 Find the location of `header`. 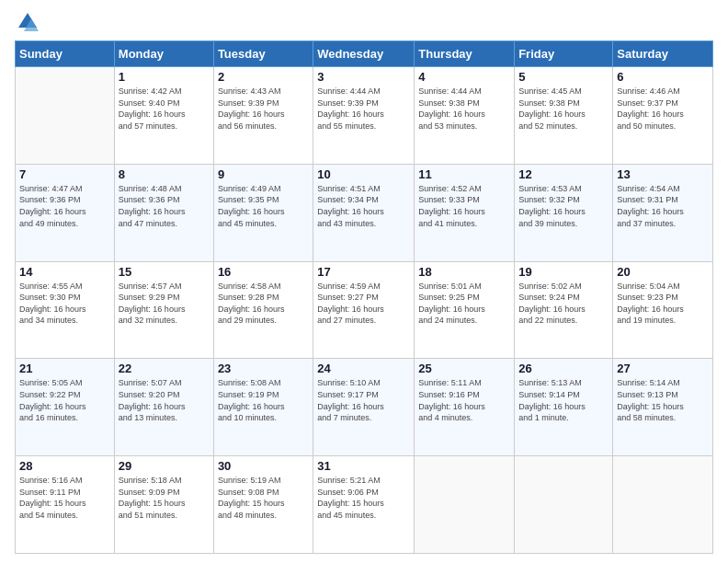

header is located at coordinates (364, 22).